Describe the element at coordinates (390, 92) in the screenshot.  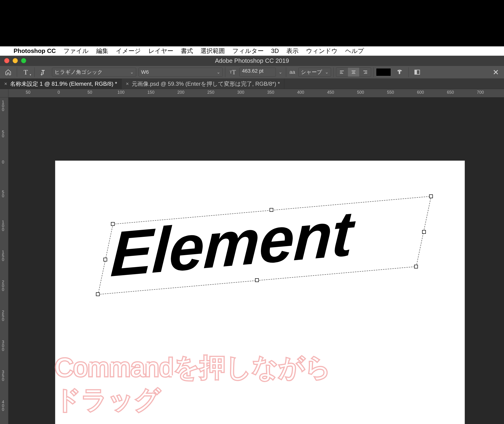
I see `ruler-tick: 550` at that location.